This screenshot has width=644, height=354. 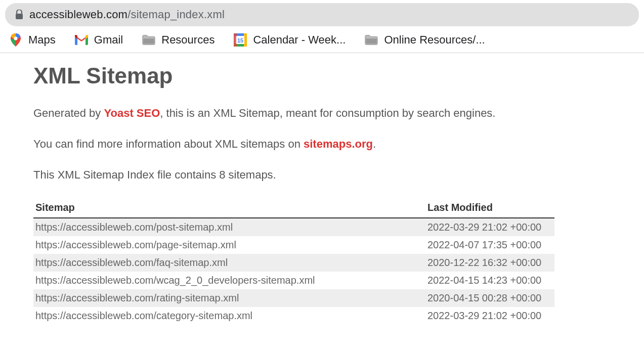 I want to click on address-bar: accessibleweb.com/sitemap_index.xml, so click(x=322, y=15).